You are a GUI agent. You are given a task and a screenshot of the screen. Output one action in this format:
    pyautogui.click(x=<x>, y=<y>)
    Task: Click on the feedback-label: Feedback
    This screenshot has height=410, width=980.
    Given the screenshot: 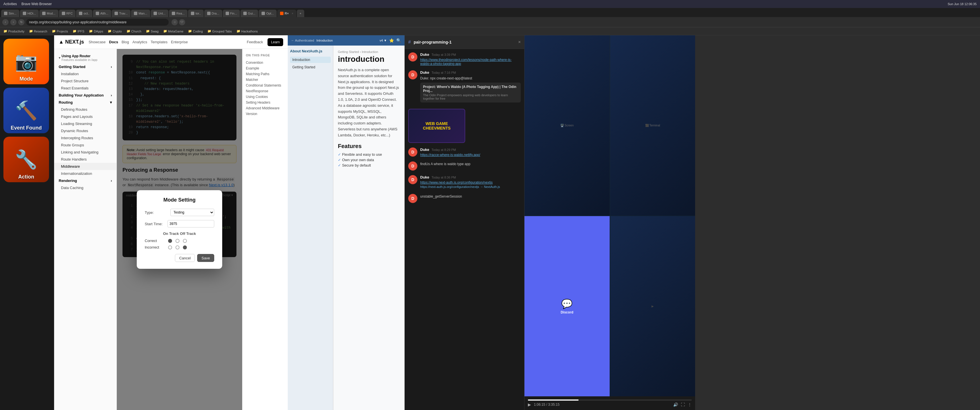 What is the action you would take?
    pyautogui.click(x=255, y=42)
    